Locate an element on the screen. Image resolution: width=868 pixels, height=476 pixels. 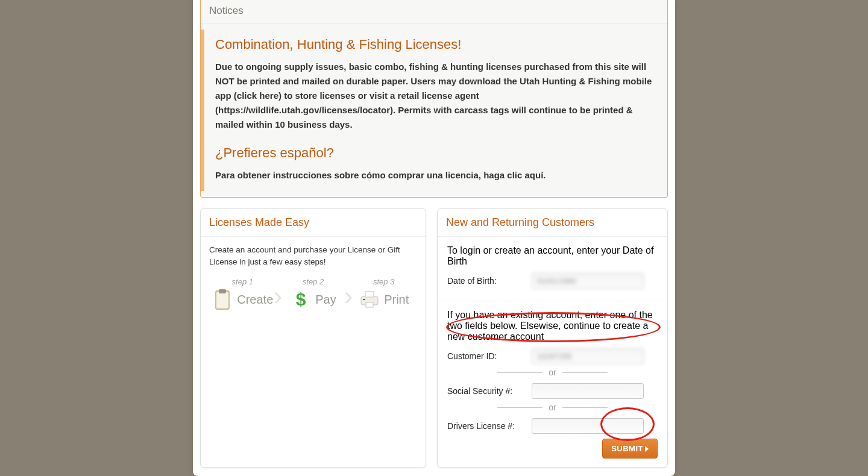
clipboard-icon is located at coordinates (222, 299).